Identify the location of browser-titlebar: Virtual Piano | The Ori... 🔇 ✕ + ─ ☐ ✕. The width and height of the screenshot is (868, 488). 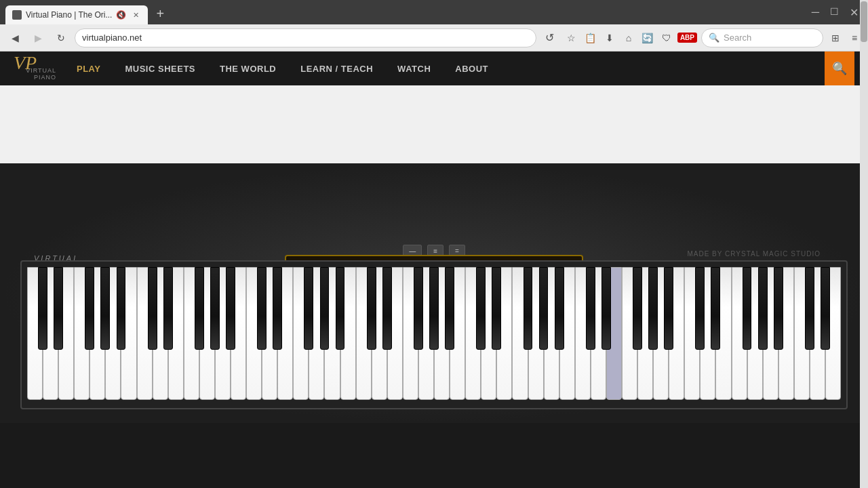
(434, 12).